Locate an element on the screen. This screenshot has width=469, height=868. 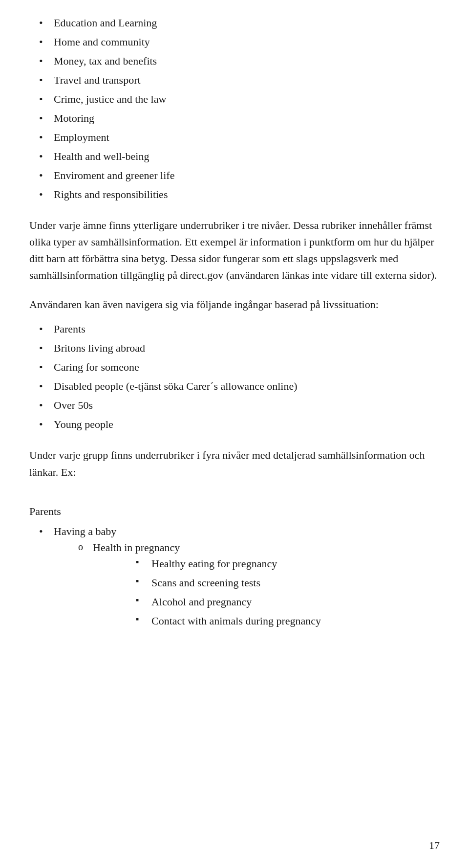
parents-label: Parents is located at coordinates (234, 512).